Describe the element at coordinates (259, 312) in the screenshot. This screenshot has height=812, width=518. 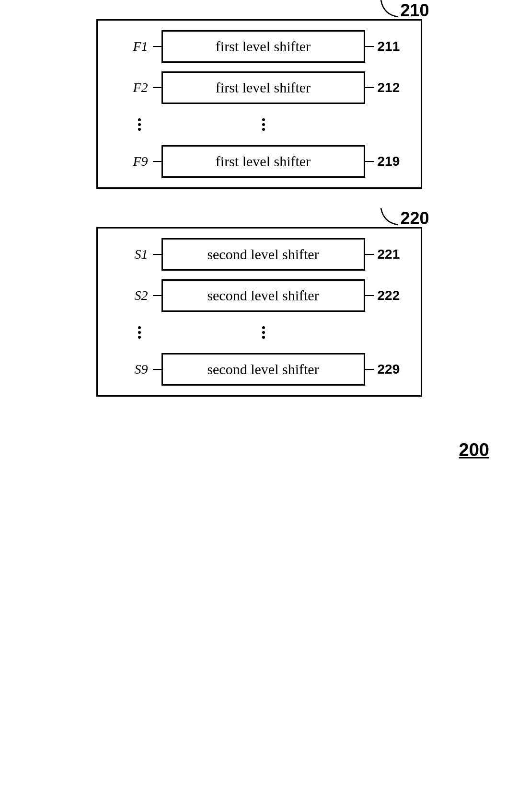
I see `group-220: 220 S1 second level shifter 221 S2 secon…` at that location.